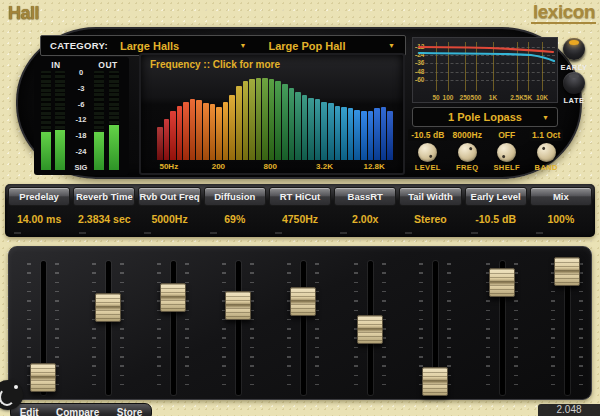 The height and width of the screenshot is (416, 600). What do you see at coordinates (39, 219) in the screenshot?
I see `param-value: 14.00 ms` at bounding box center [39, 219].